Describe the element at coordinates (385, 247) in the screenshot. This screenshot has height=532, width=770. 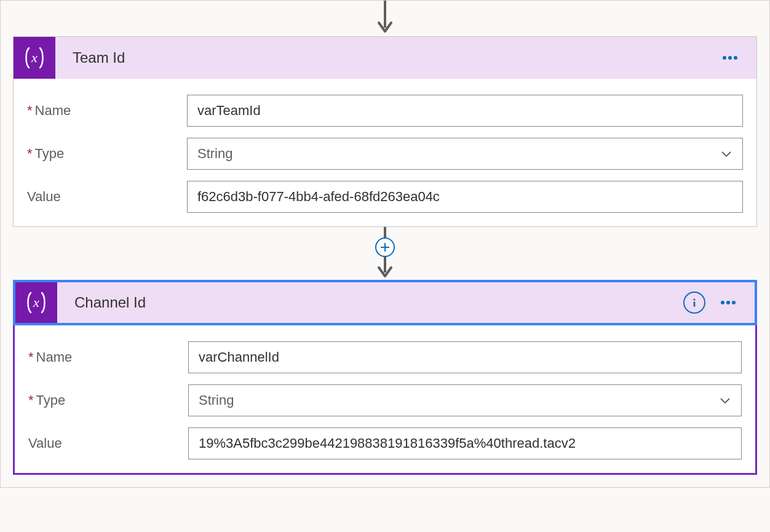
I see `plus-icon` at that location.